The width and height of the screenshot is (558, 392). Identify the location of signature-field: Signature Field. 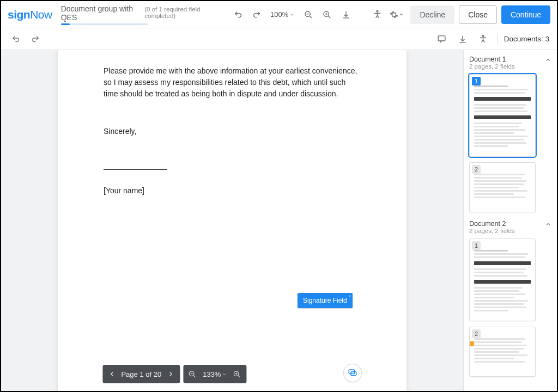
(325, 301).